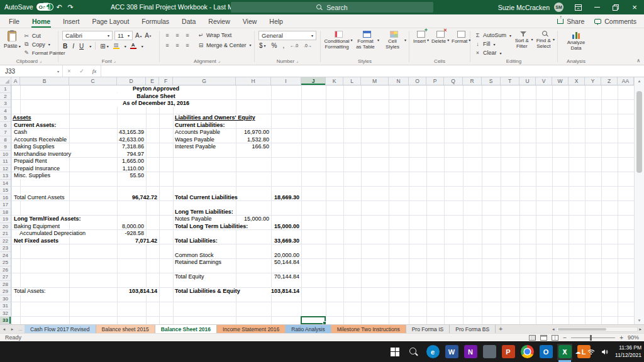 The height and width of the screenshot is (362, 644). Describe the element at coordinates (204, 81) in the screenshot. I see `column-header-g: G` at that location.